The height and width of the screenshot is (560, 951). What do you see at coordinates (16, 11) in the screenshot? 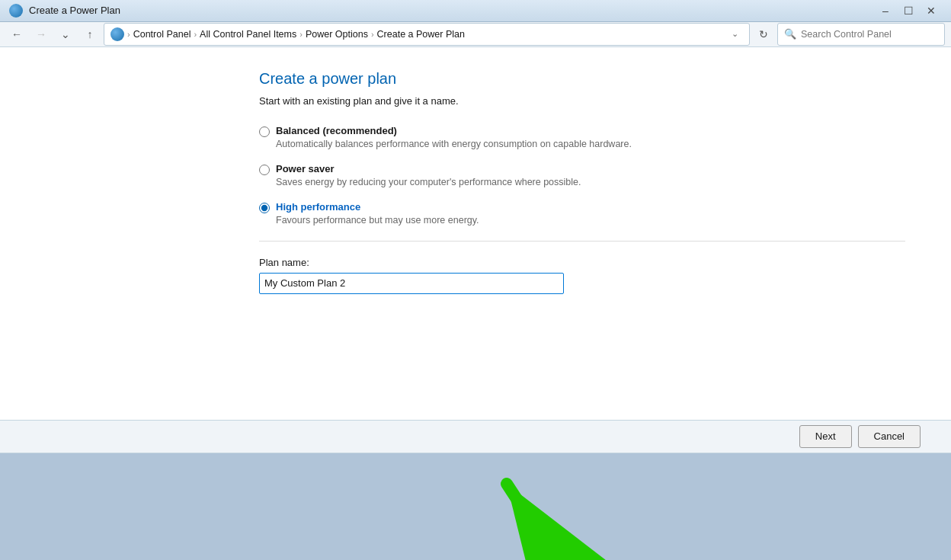
I see `window-icon` at bounding box center [16, 11].